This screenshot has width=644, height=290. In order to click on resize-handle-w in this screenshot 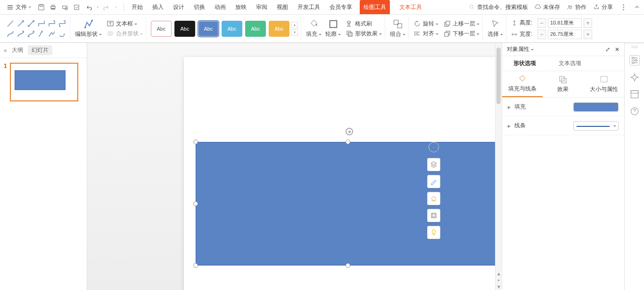, I will do `click(196, 204)`.